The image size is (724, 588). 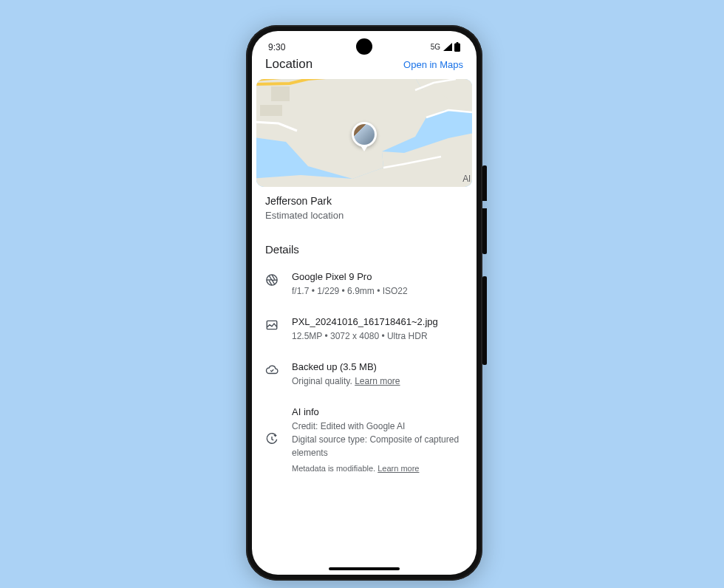 I want to click on ai-source-type: Digital source type: Composite of captur…, so click(x=378, y=446).